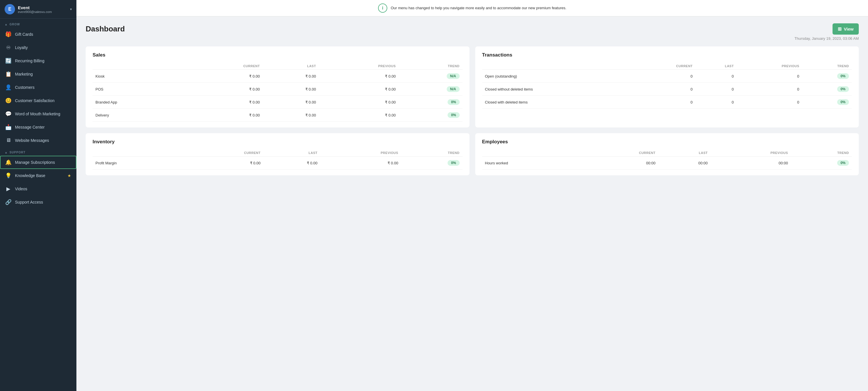 This screenshot has width=868, height=391. I want to click on customers-icon: 👤, so click(8, 88).